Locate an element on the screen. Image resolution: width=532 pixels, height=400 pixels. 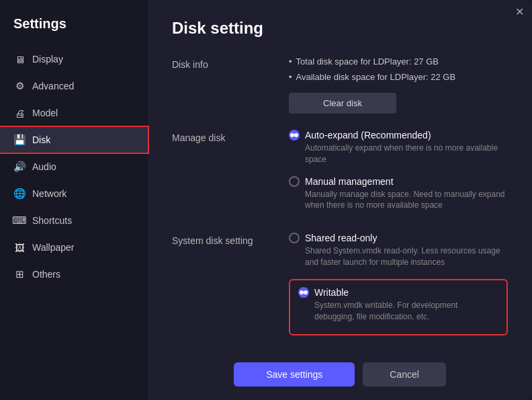
others-icon: ⊞ is located at coordinates (19, 274).